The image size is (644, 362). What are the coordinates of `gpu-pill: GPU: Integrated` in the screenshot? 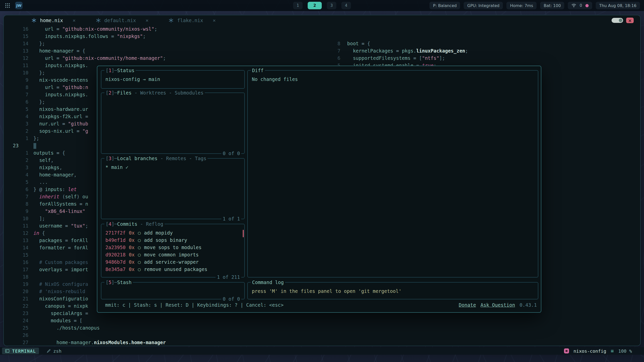 It's located at (483, 6).